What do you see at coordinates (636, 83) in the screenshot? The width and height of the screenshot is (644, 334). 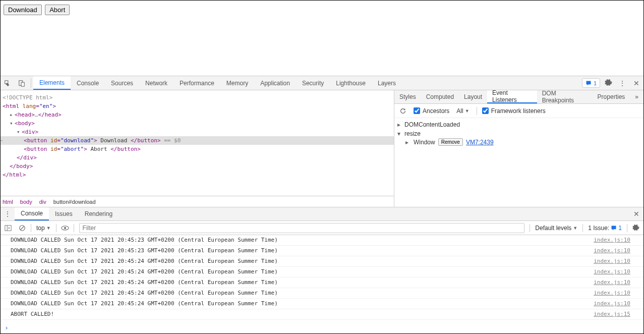 I see `close-devtools-icon: ✕` at bounding box center [636, 83].